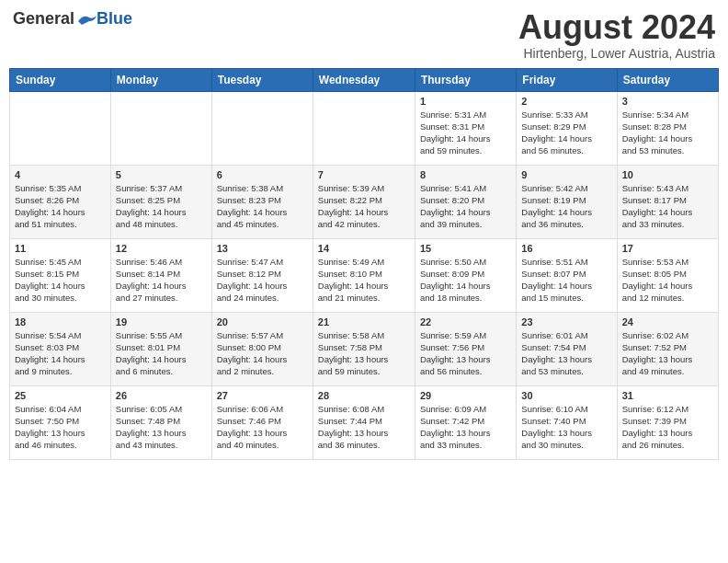 The height and width of the screenshot is (563, 728). What do you see at coordinates (162, 353) in the screenshot?
I see `day-info: Sunrise: 5:55 AM Sunset: 8:01 PM Dayligh…` at bounding box center [162, 353].